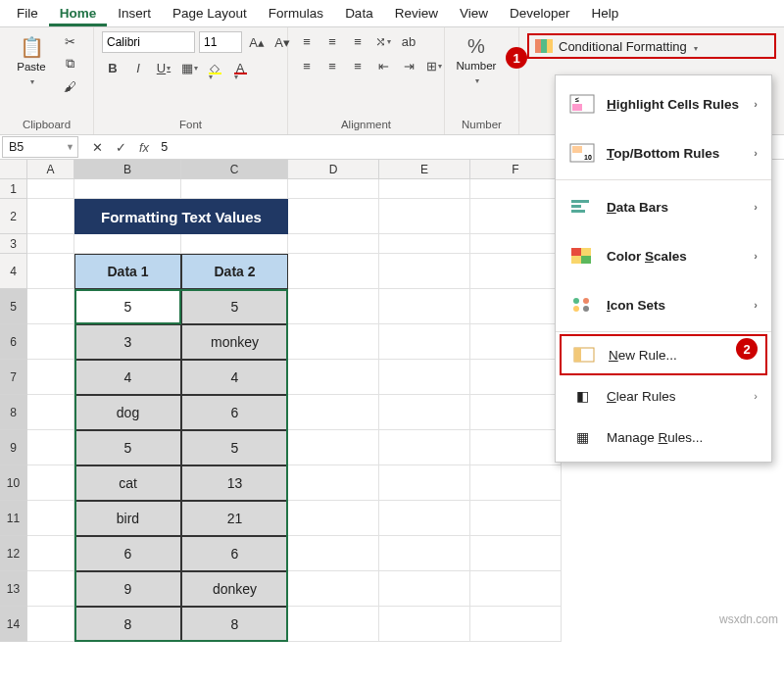 The height and width of the screenshot is (685, 784). Describe the element at coordinates (14, 377) in the screenshot. I see `row-header-7: 7` at that location.